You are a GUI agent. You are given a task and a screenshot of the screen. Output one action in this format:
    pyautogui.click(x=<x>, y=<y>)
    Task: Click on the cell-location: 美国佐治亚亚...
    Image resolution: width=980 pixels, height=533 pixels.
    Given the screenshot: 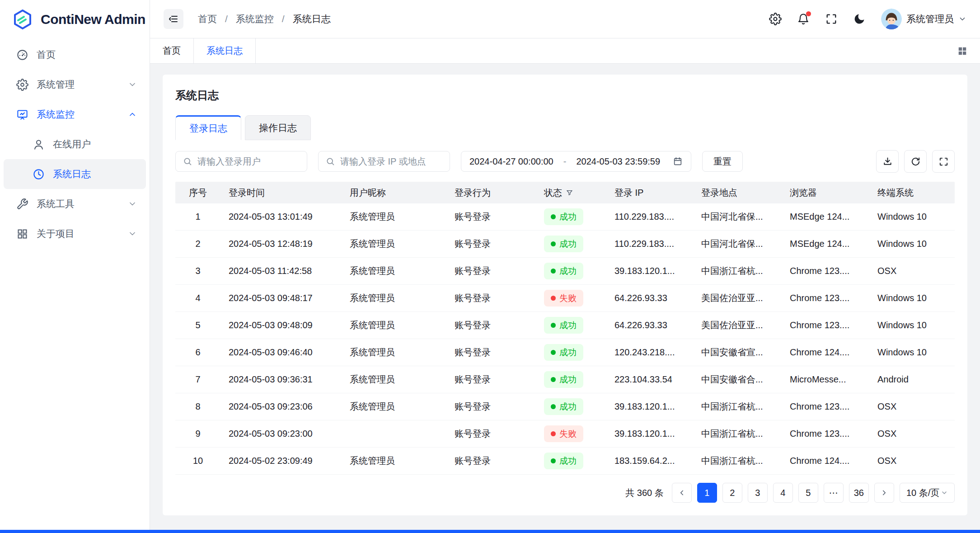 What is the action you would take?
    pyautogui.click(x=737, y=298)
    